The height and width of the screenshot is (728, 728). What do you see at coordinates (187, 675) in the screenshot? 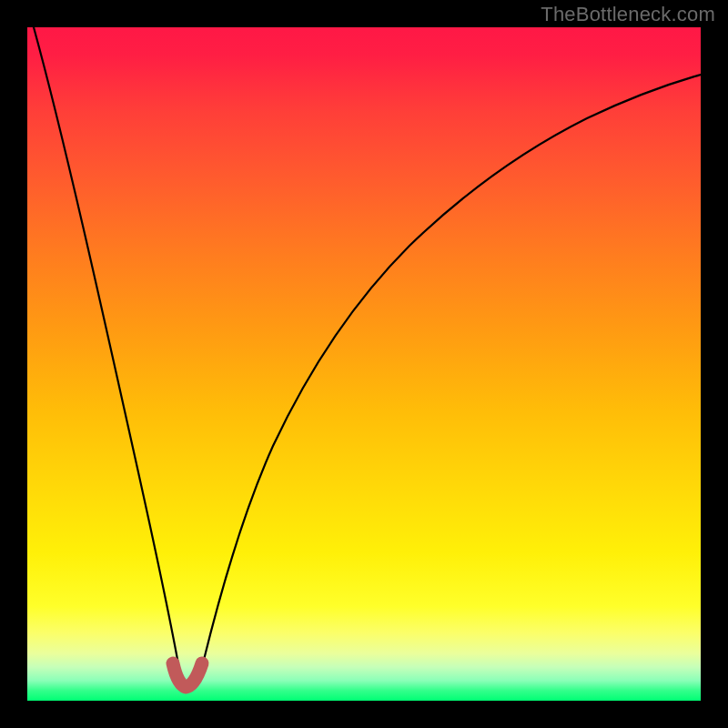
I see `curve-trough-marker` at bounding box center [187, 675].